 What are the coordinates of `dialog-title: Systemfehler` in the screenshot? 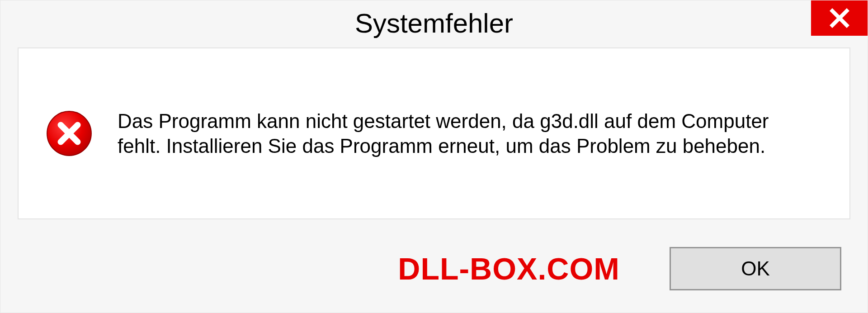 It's located at (434, 24).